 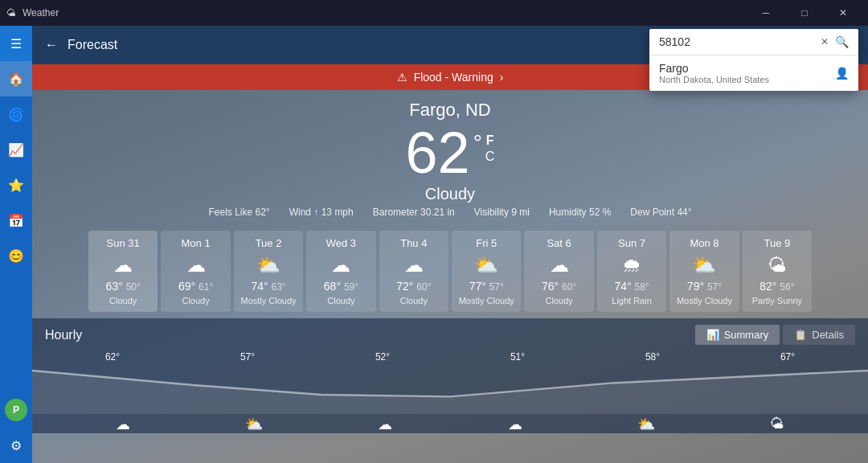 I want to click on sidebar-item-favorites: ⭐, so click(x=16, y=185).